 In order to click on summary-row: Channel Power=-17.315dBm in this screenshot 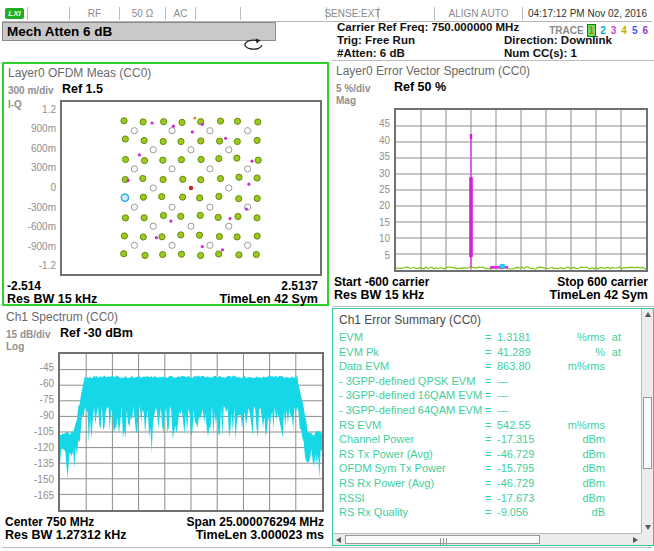, I will do `click(481, 440)`.